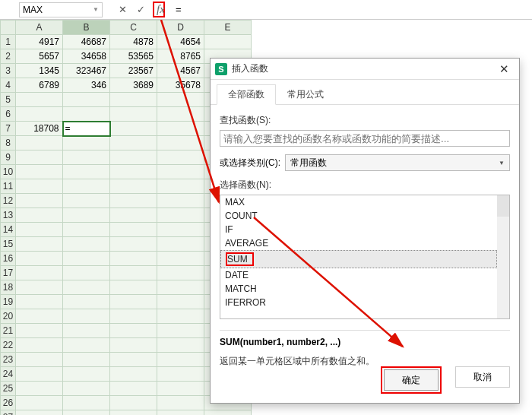 The width and height of the screenshot is (532, 415). I want to click on function-item-sum: SUM, so click(359, 259).